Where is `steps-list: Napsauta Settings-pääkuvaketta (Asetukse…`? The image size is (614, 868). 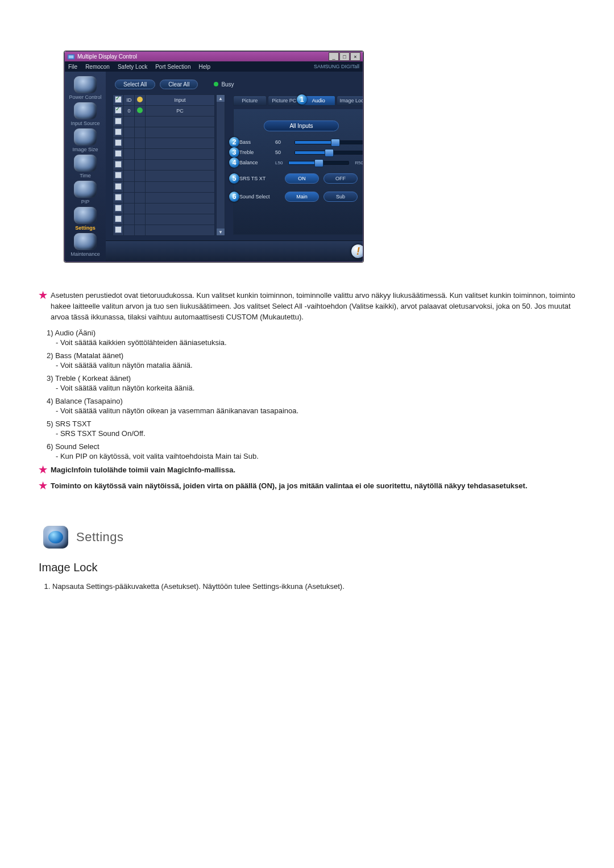
steps-list: Napsauta Settings-pääkuvaketta (Asetukse… is located at coordinates (314, 587).